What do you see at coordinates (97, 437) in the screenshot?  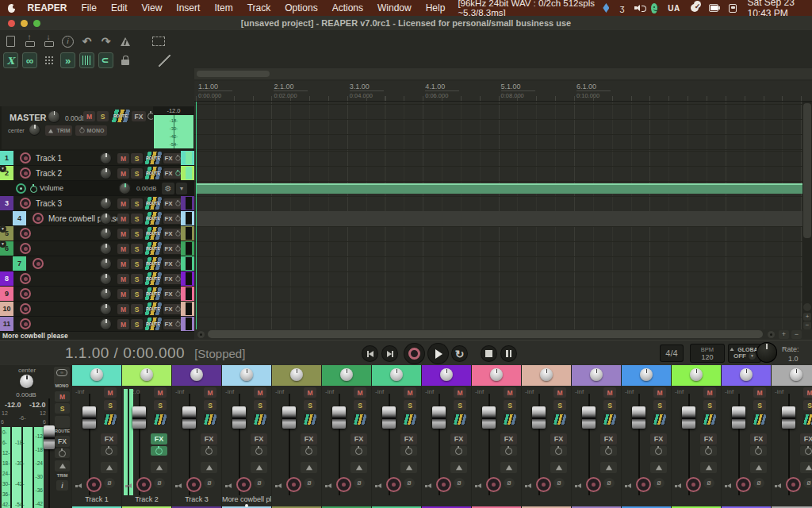 I see `mixer-strip-1: -infMSFXøTrack 11` at bounding box center [97, 437].